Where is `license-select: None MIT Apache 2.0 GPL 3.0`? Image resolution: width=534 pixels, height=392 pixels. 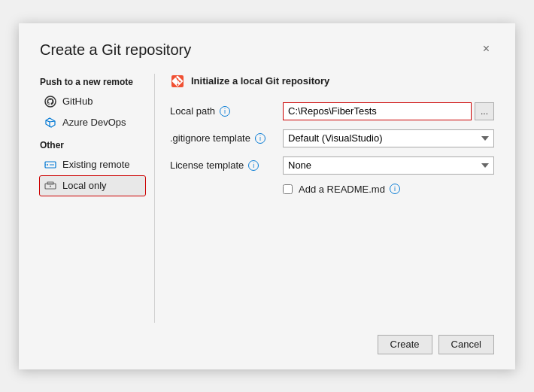
license-select: None MIT Apache 2.0 GPL 3.0 is located at coordinates (388, 166).